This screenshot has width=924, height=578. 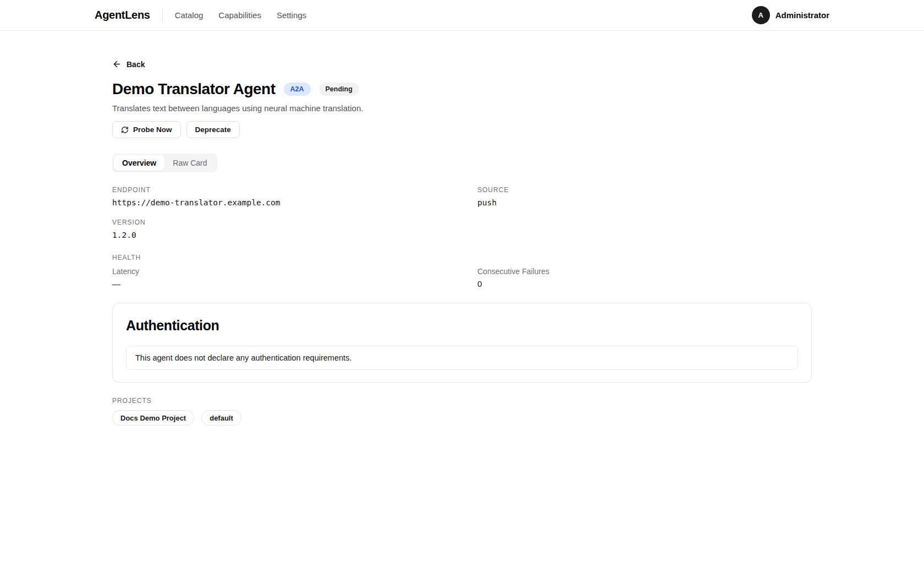 I want to click on endpoint-value: https://demo-translator.example.com, so click(x=279, y=203).